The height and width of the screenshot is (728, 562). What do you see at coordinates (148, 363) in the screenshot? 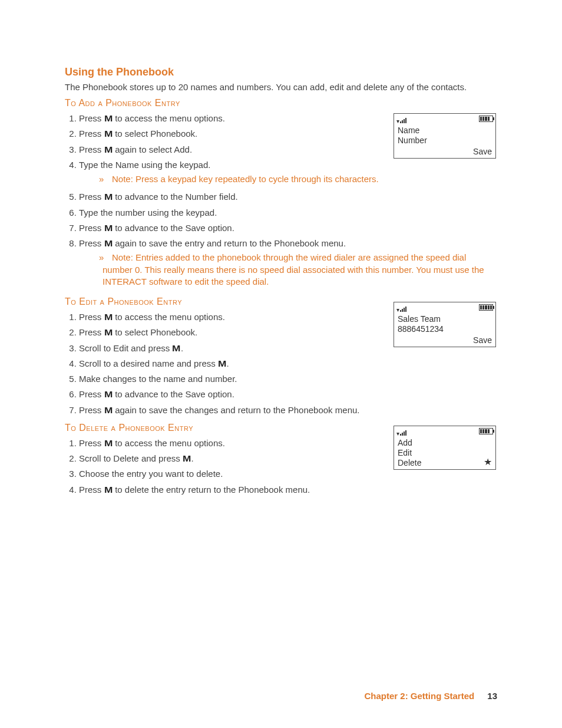
I see `text: Scroll to a desired name and press` at bounding box center [148, 363].